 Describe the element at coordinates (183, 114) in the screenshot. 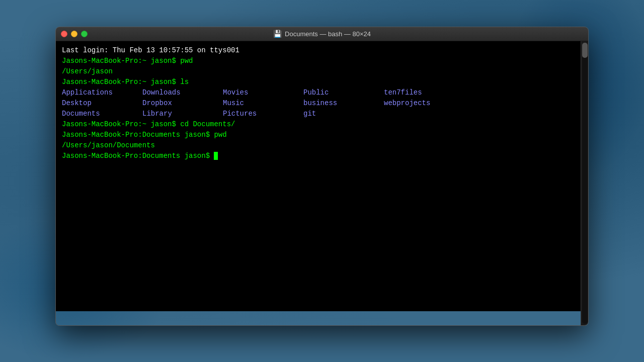

I see `dir-library: Library` at that location.